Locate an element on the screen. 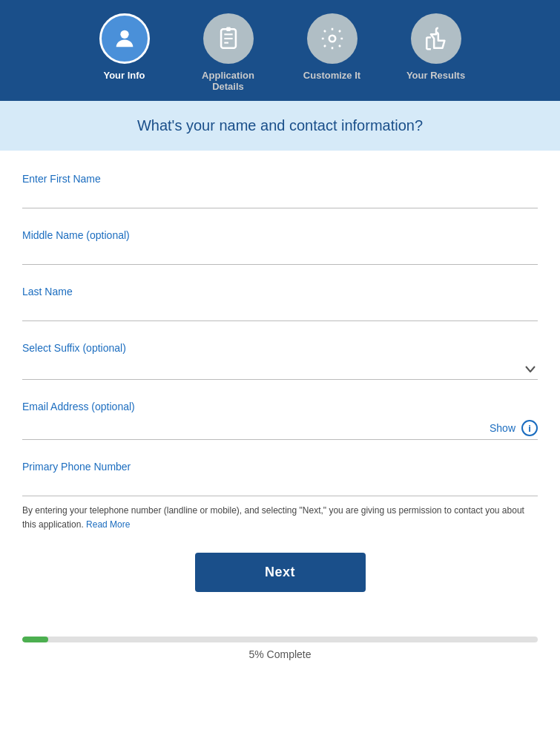 The height and width of the screenshot is (730, 560). first-name-label: Enter First Name is located at coordinates (280, 179).